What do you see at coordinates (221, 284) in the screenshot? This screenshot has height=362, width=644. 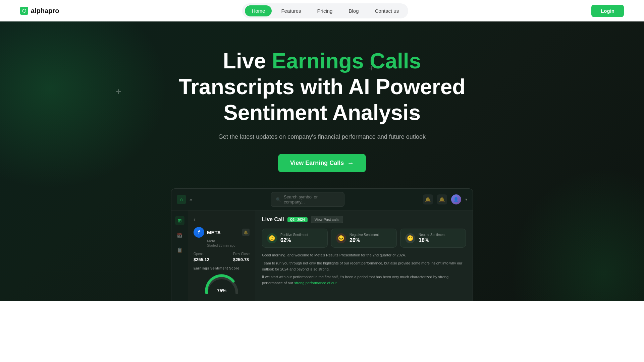 I see `gauge-container: 75%` at bounding box center [221, 284].